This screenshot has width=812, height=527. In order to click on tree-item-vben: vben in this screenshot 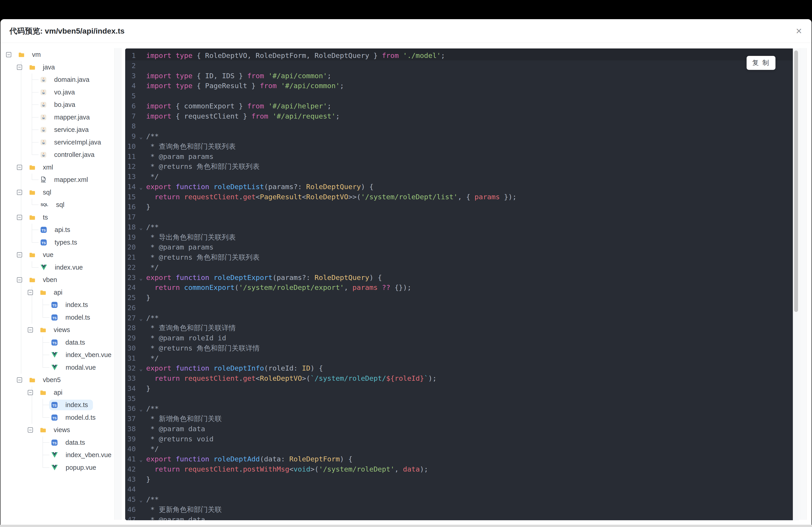, I will do `click(59, 280)`.